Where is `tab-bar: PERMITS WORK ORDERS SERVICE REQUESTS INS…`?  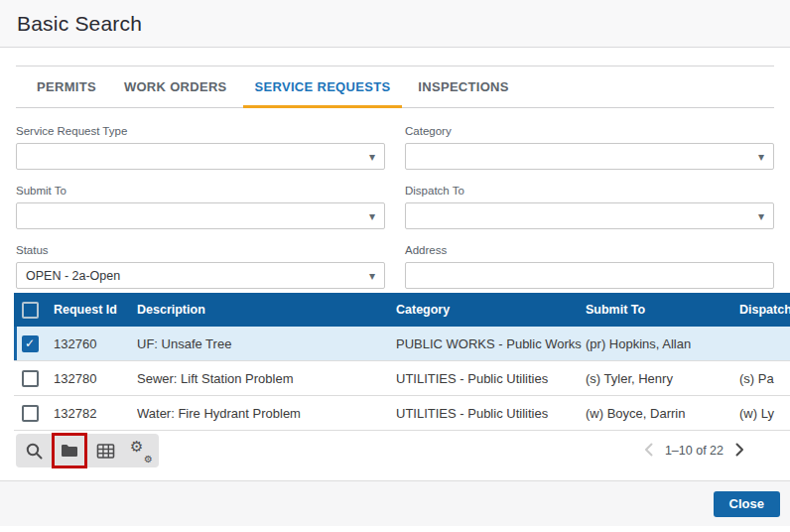 tab-bar: PERMITS WORK ORDERS SERVICE REQUESTS INS… is located at coordinates (395, 87).